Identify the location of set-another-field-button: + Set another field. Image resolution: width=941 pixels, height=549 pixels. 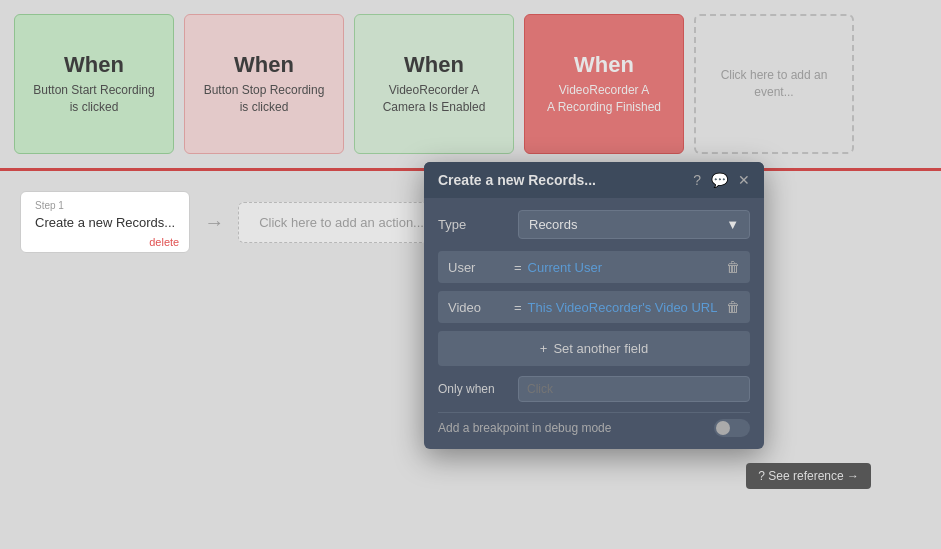
(594, 348).